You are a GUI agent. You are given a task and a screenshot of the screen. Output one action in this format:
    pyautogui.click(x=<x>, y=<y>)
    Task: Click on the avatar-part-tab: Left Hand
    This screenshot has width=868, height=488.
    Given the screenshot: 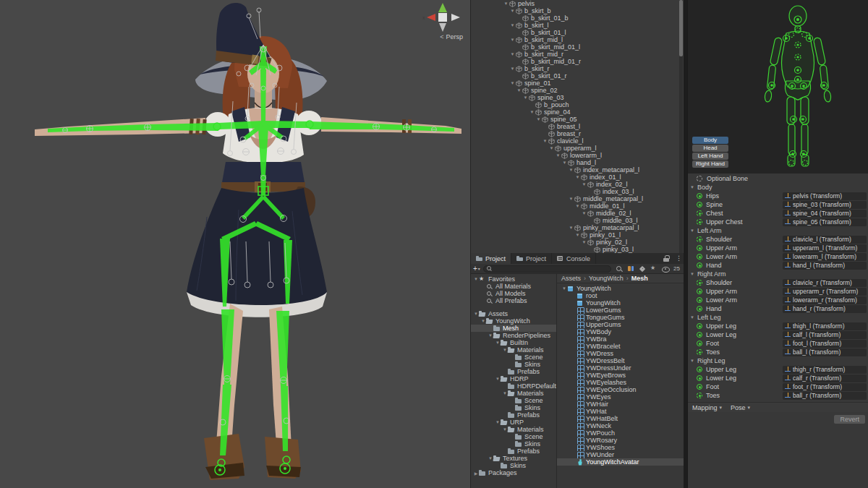 What is the action you would take?
    pyautogui.click(x=710, y=156)
    